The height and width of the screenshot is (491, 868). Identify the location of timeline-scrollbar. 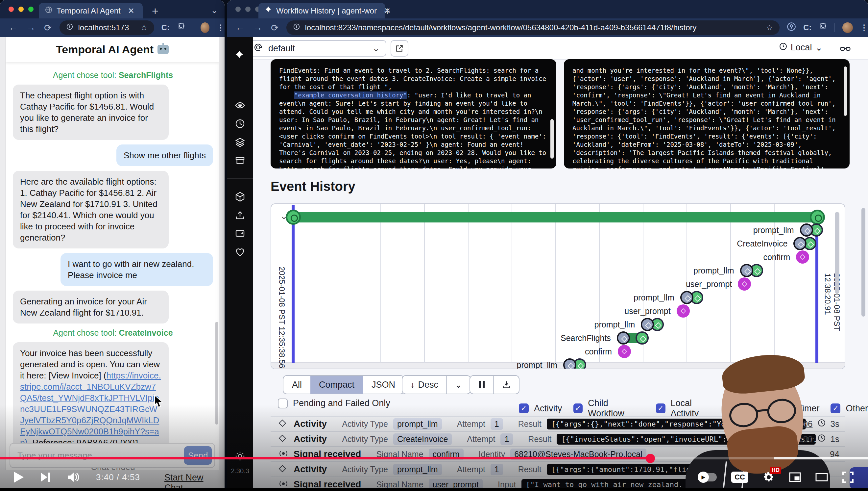
(837, 253).